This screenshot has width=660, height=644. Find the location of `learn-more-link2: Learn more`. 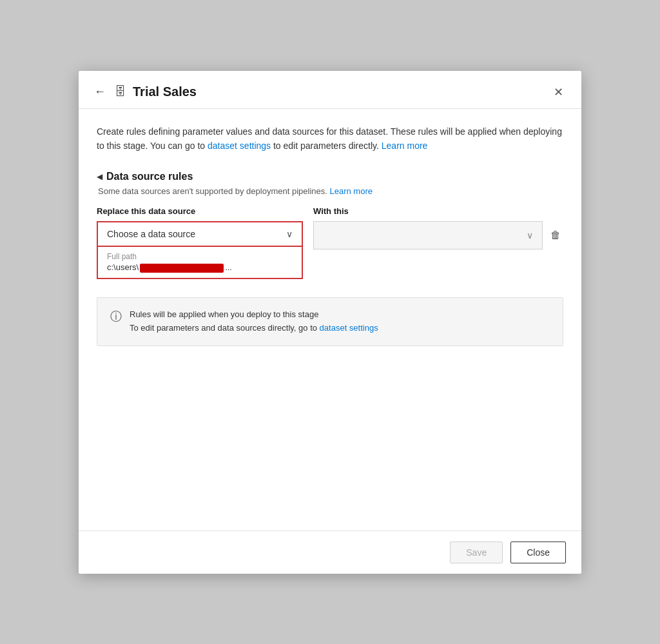

learn-more-link2: Learn more is located at coordinates (351, 191).